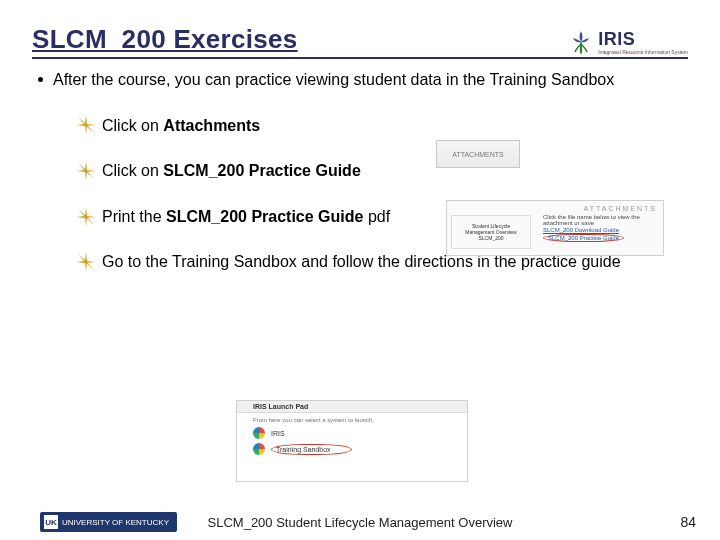  Describe the element at coordinates (555, 208) in the screenshot. I see `thumb2-header: ATTACHMENTS` at that location.